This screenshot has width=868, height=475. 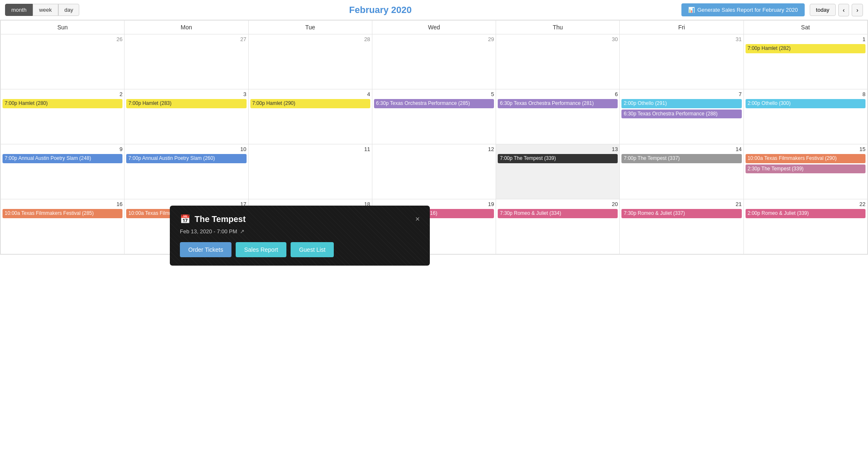 I want to click on order-tickets-button: Order Tickets, so click(x=205, y=248).